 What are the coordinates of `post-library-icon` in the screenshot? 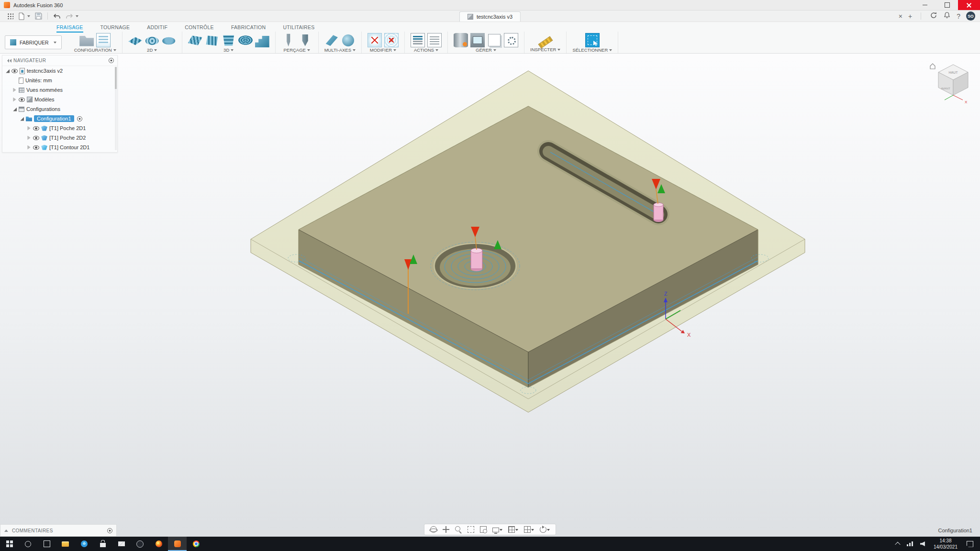 It's located at (511, 40).